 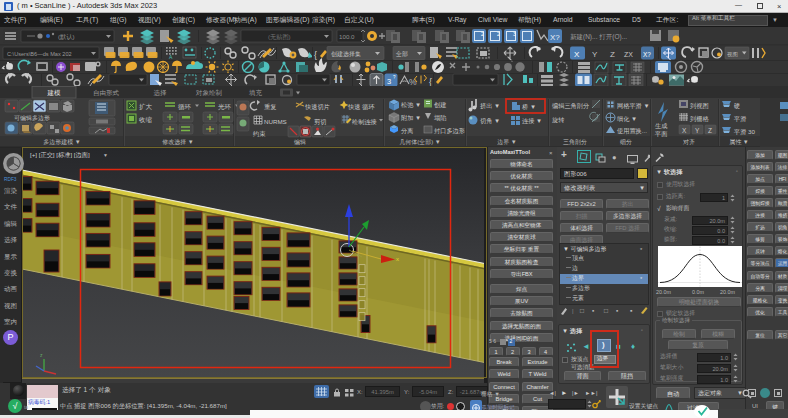 I want to click on svg-text: 平滑, so click(x=740, y=119).